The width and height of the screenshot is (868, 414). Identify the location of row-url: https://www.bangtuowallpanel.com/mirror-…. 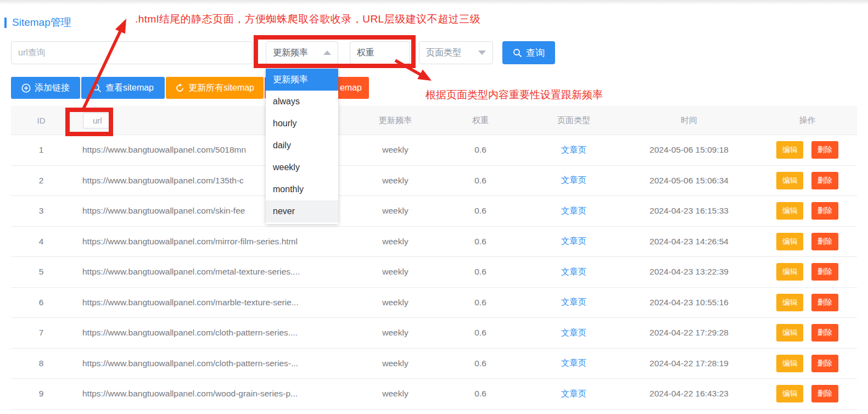
(214, 242).